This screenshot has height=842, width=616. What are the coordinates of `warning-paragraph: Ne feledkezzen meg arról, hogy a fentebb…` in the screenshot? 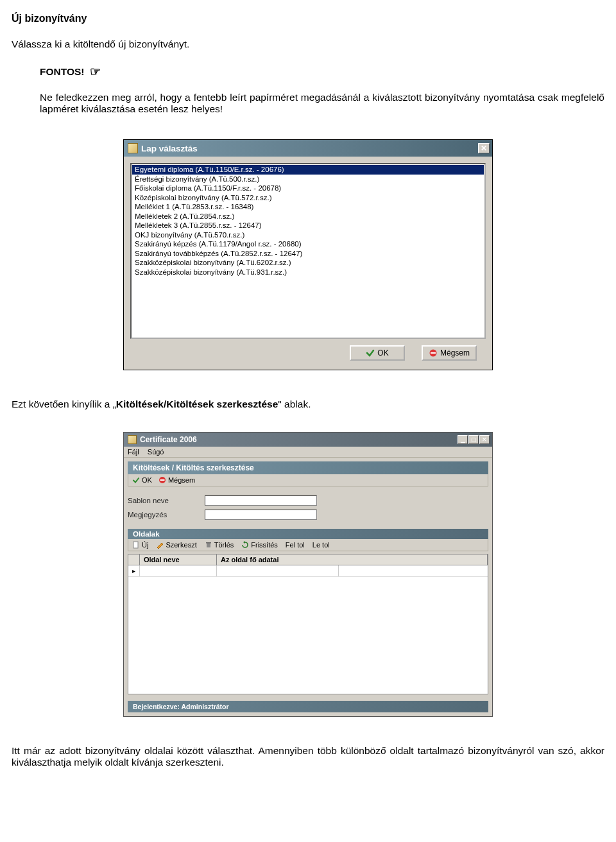 It's located at (322, 103).